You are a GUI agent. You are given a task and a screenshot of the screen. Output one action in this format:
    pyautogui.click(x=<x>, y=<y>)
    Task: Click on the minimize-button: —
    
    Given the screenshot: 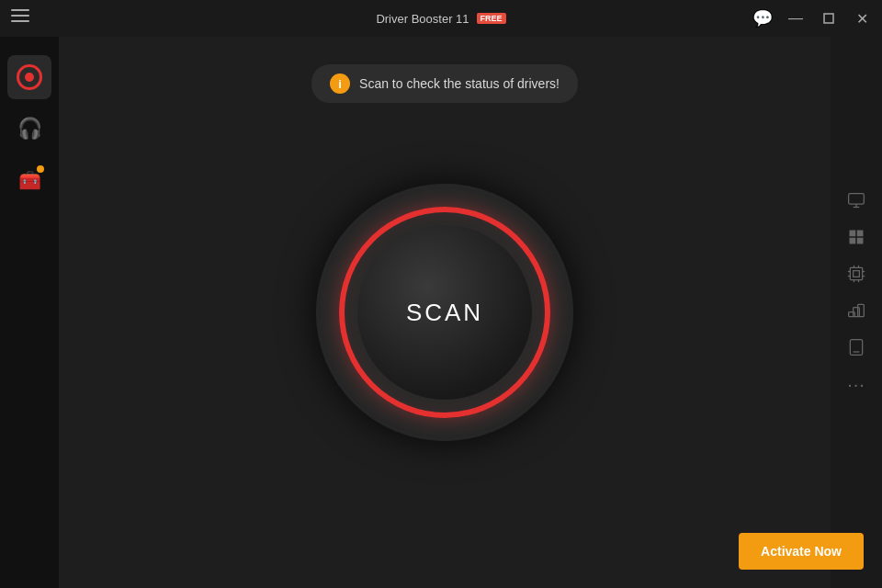 What is the action you would take?
    pyautogui.click(x=796, y=18)
    